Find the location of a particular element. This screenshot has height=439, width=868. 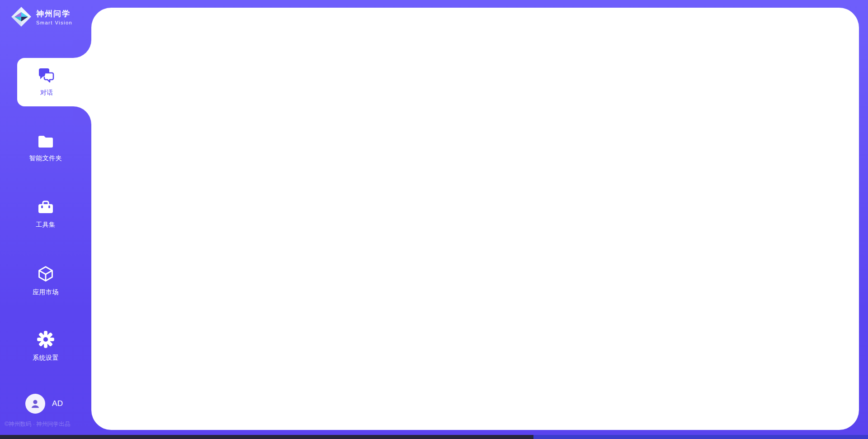

gear-icon is located at coordinates (46, 340).